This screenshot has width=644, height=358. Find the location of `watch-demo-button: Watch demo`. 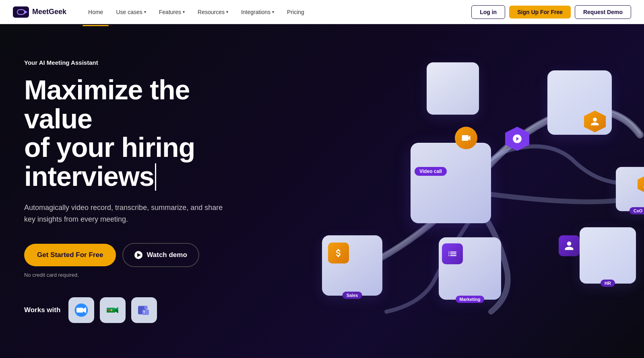

watch-demo-button: Watch demo is located at coordinates (161, 255).